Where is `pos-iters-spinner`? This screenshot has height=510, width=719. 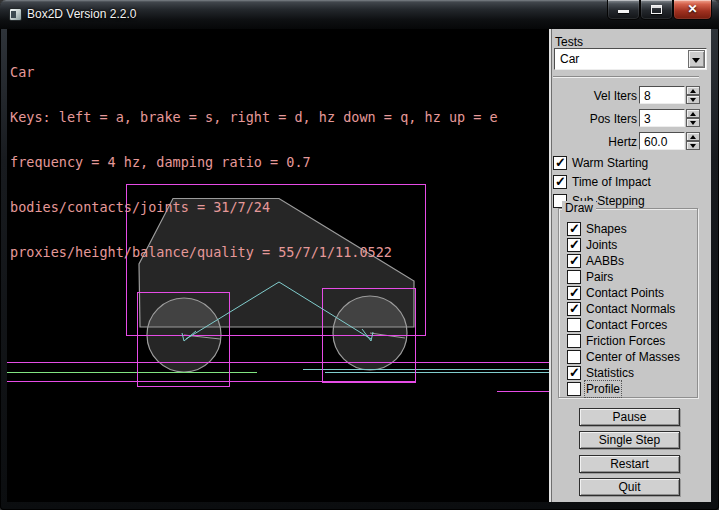
pos-iters-spinner is located at coordinates (693, 118).